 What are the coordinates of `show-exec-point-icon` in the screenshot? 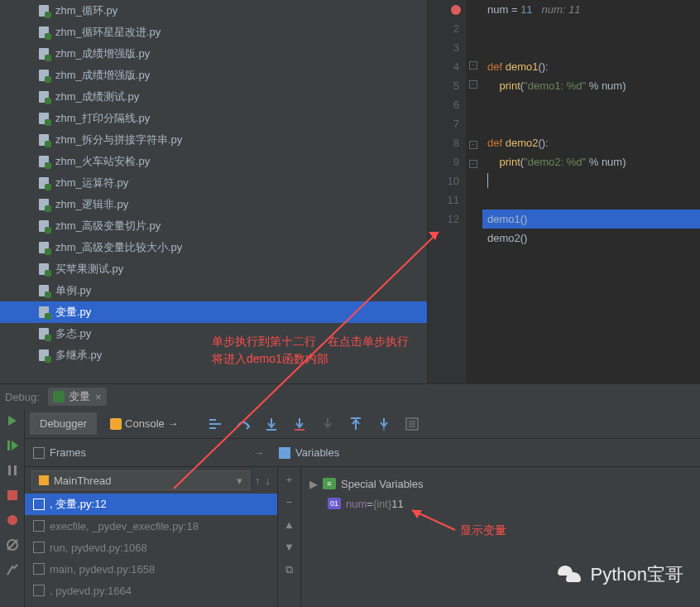 It's located at (215, 424).